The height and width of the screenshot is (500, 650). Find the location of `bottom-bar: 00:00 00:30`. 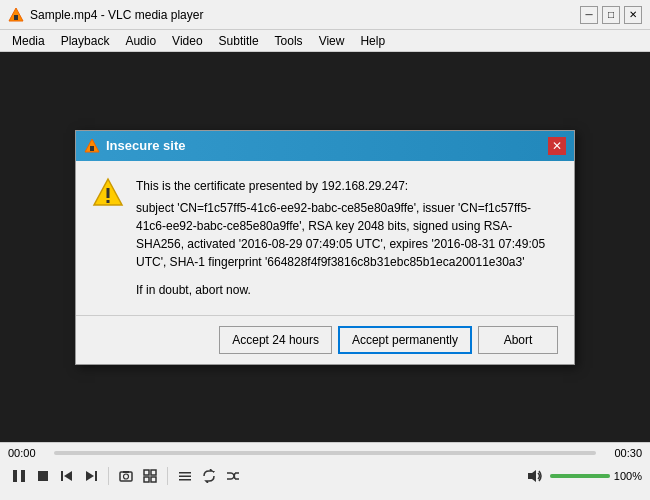

bottom-bar: 00:00 00:30 is located at coordinates (325, 471).